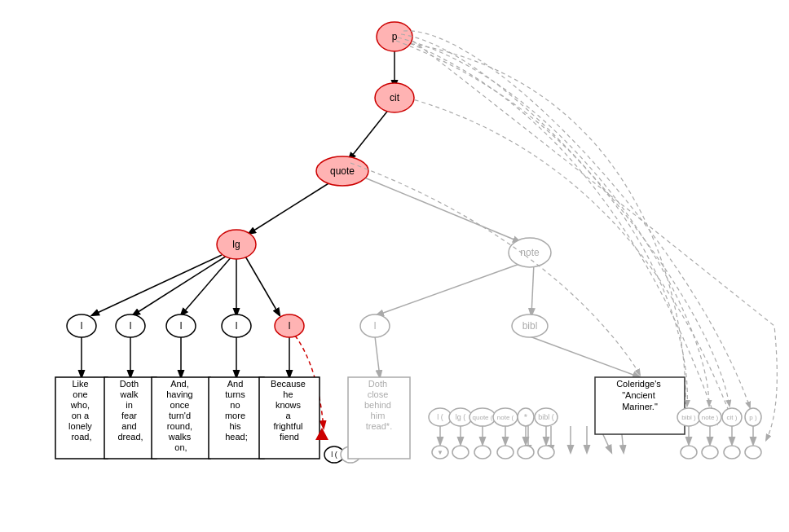 The image size is (789, 532). I want to click on token-note-paren-label: note (, so click(505, 417).